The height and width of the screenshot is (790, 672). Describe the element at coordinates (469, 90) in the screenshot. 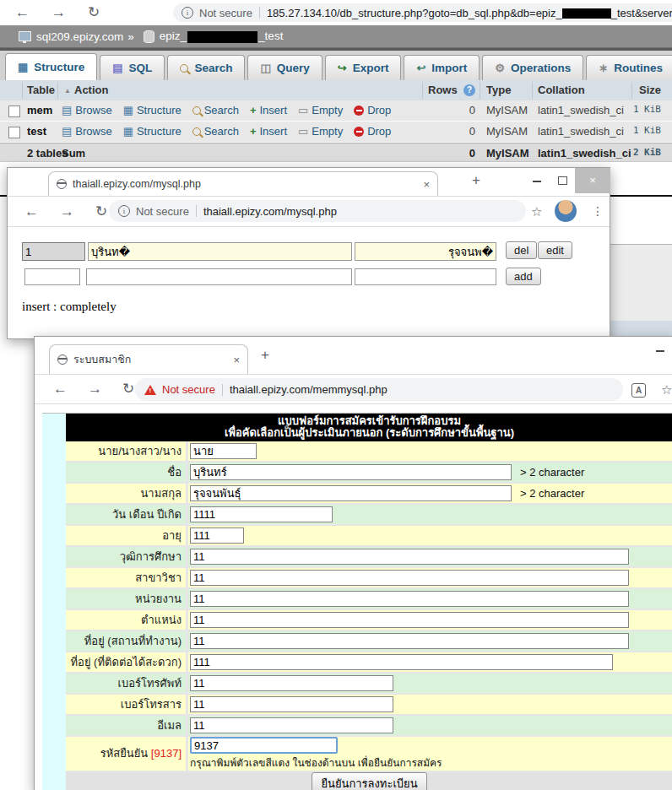

I see `help-icon` at that location.